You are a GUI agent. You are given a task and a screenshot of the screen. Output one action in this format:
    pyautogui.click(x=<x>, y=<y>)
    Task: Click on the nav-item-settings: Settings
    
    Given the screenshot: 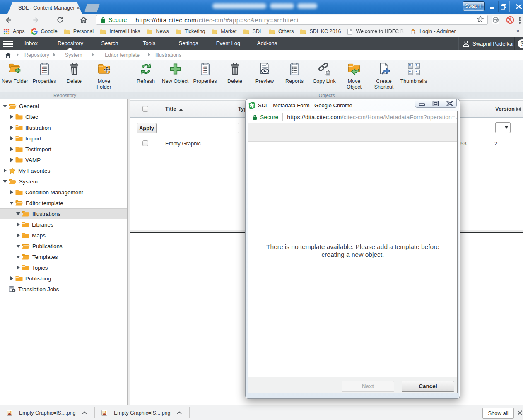 What is the action you would take?
    pyautogui.click(x=189, y=43)
    